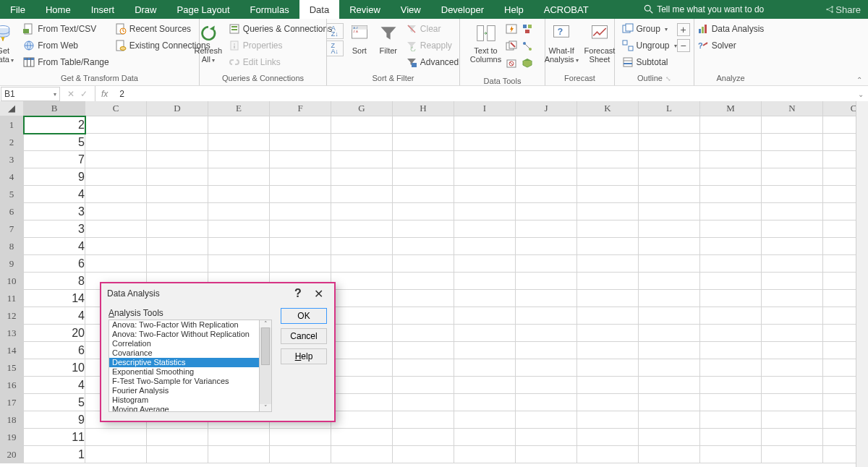 This screenshot has height=467, width=868. What do you see at coordinates (67, 29) in the screenshot?
I see `from-text-csv-button: From Text/CSV` at bounding box center [67, 29].